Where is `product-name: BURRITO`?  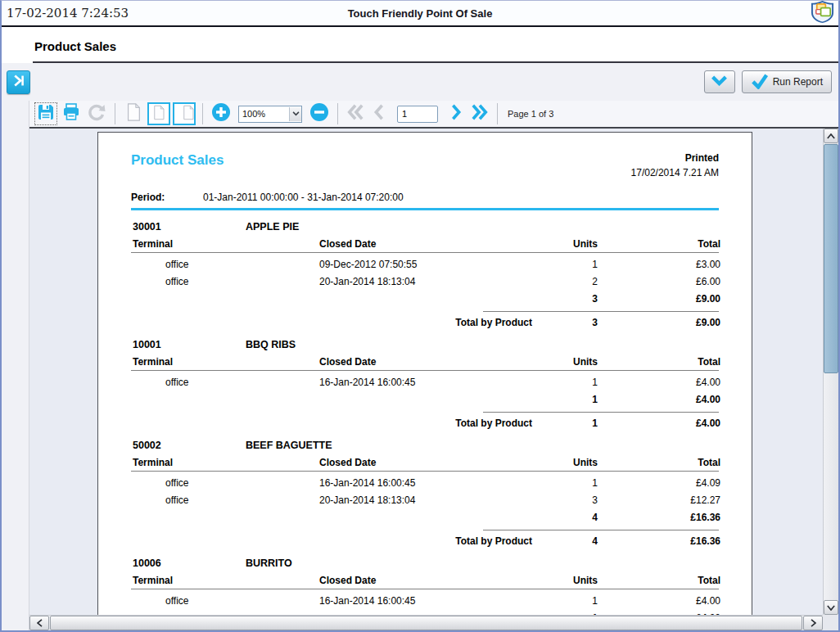
product-name: BURRITO is located at coordinates (482, 563).